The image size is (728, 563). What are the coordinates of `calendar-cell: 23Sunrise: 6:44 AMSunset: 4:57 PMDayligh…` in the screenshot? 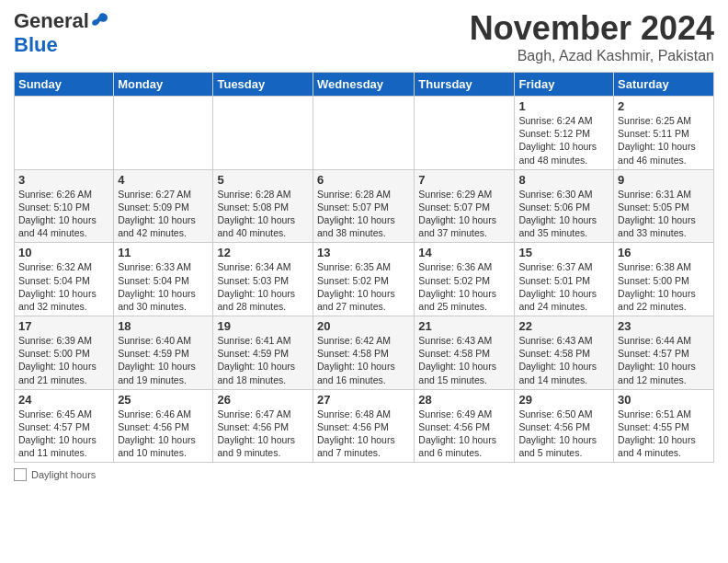 It's located at (664, 353).